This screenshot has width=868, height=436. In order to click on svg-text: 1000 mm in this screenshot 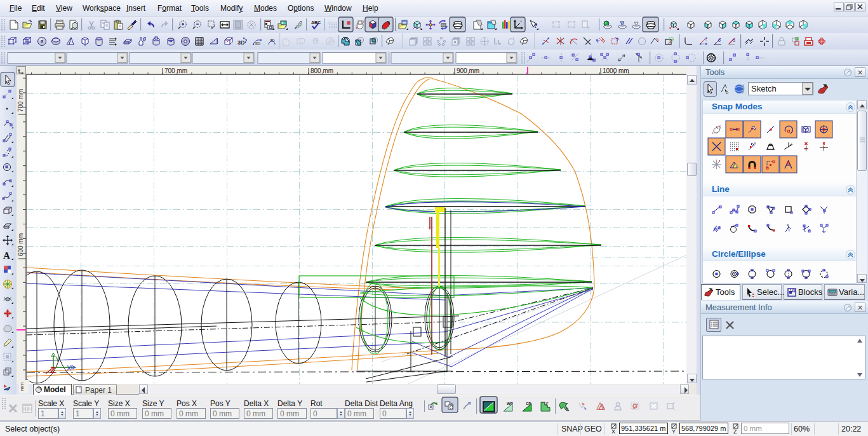, I will do `click(616, 71)`.